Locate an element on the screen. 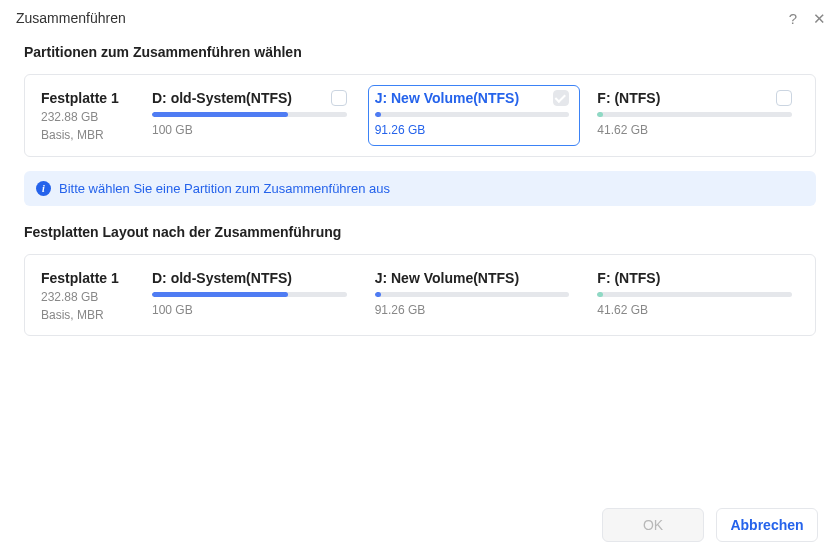  result-heading: Festplatten Layout nach der Zusammenführ… is located at coordinates (420, 232).